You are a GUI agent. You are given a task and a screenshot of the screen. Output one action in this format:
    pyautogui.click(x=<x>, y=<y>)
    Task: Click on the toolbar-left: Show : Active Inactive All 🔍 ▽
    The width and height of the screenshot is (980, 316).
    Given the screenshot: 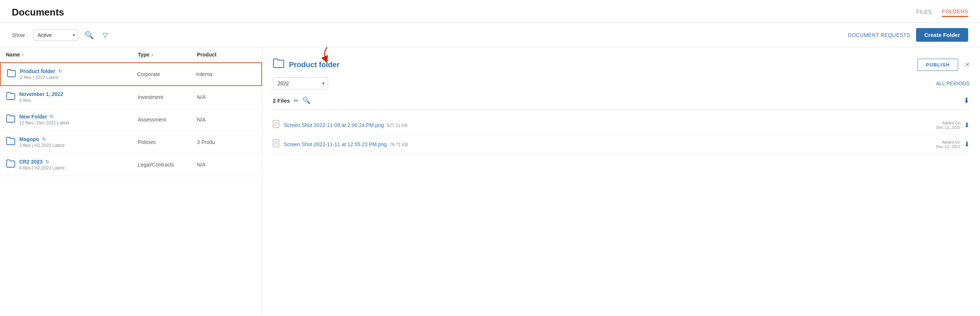 What is the action you would take?
    pyautogui.click(x=61, y=35)
    